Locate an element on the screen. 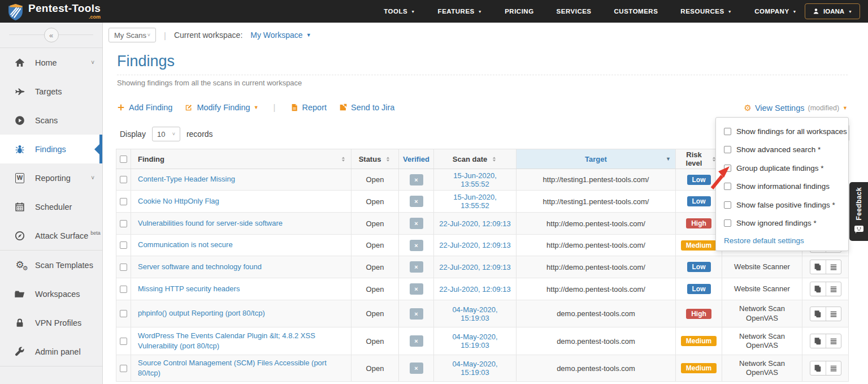 Image resolution: width=868 pixels, height=384 pixels. feedback-tab: Feedback is located at coordinates (859, 212).